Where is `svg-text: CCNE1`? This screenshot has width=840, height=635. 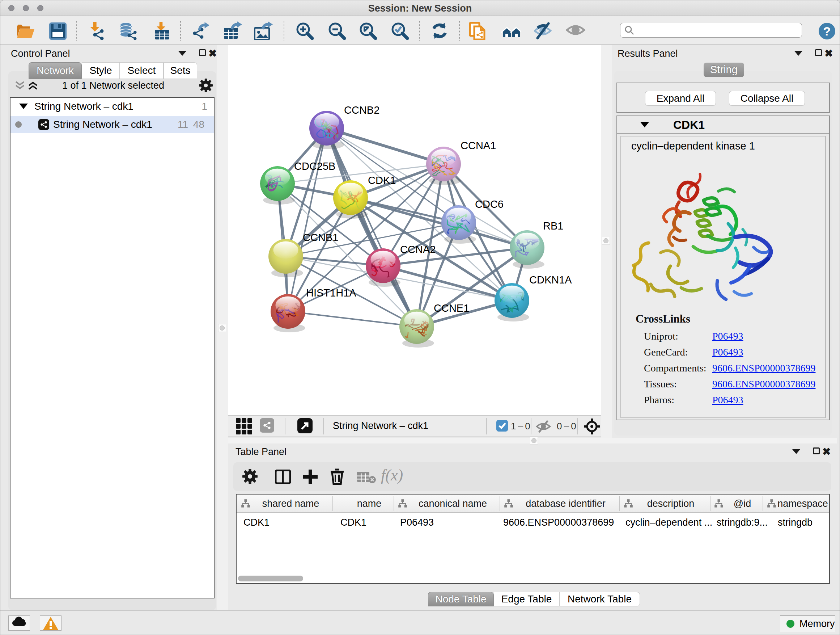 svg-text: CCNE1 is located at coordinates (452, 308).